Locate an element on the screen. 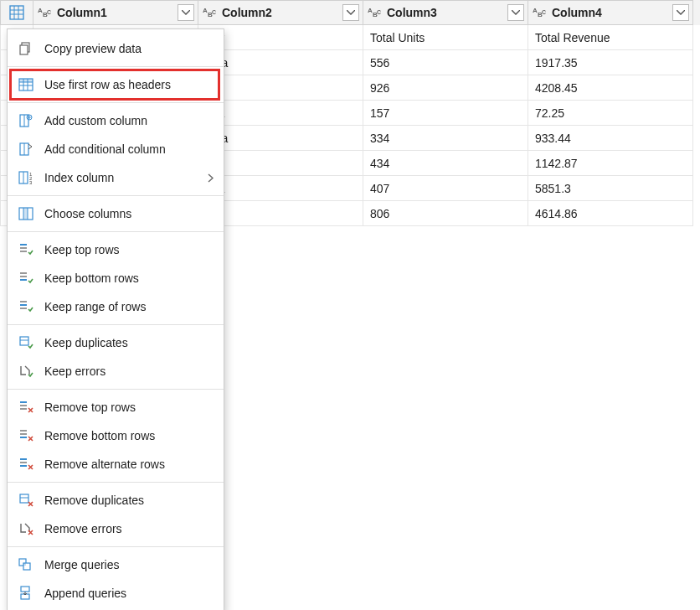 The height and width of the screenshot is (610, 700). menu-label: Keep bottom rows is located at coordinates (92, 278).